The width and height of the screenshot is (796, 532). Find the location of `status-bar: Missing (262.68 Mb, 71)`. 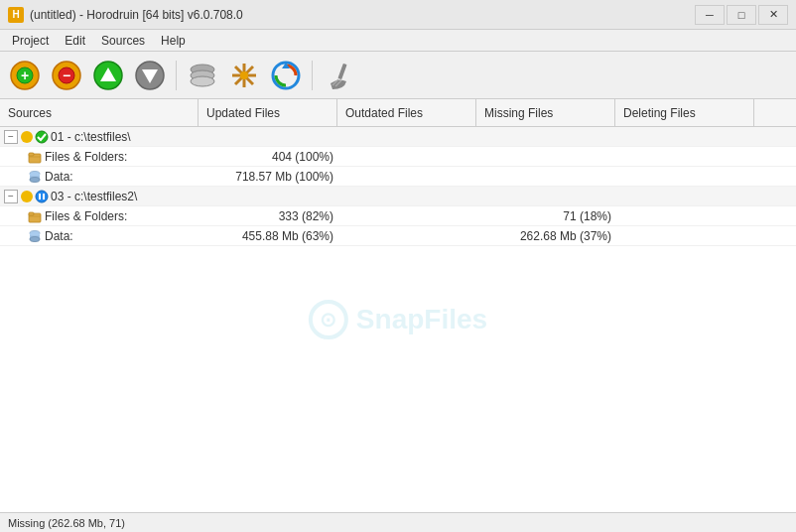

status-bar: Missing (262.68 Mb, 71) is located at coordinates (398, 522).